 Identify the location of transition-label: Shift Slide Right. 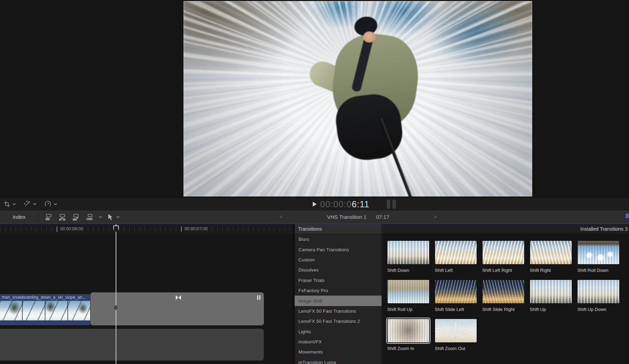
(503, 309).